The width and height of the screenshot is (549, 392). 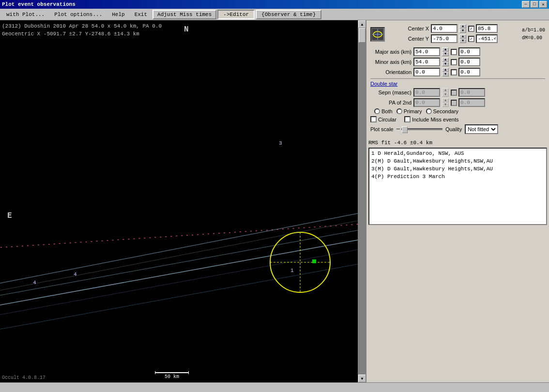 I want to click on observer-time-tab: {Observer & time}, so click(x=289, y=15).